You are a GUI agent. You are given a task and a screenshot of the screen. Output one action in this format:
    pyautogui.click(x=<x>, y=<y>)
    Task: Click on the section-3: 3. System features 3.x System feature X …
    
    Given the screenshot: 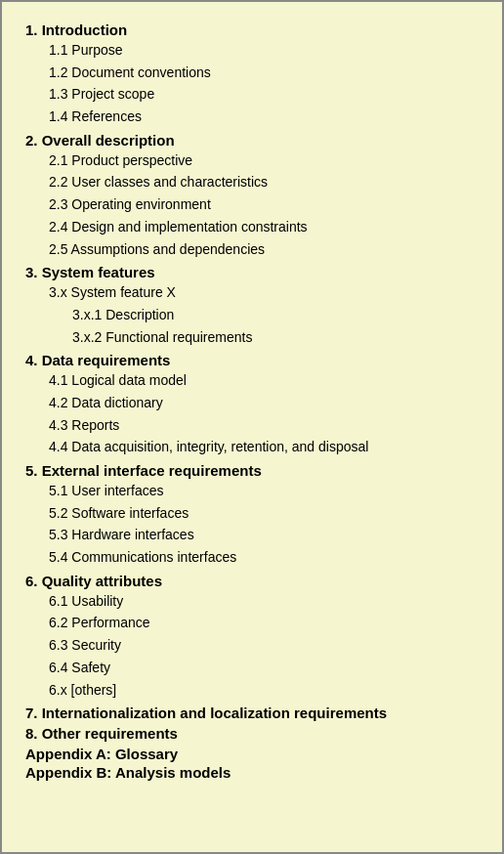 What is the action you would take?
    pyautogui.click(x=252, y=306)
    